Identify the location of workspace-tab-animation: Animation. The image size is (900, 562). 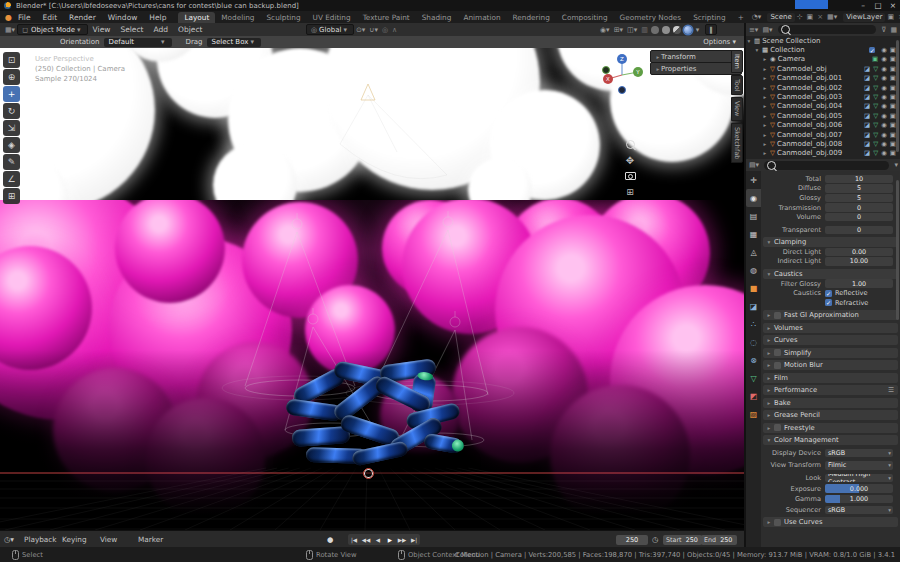
(482, 18).